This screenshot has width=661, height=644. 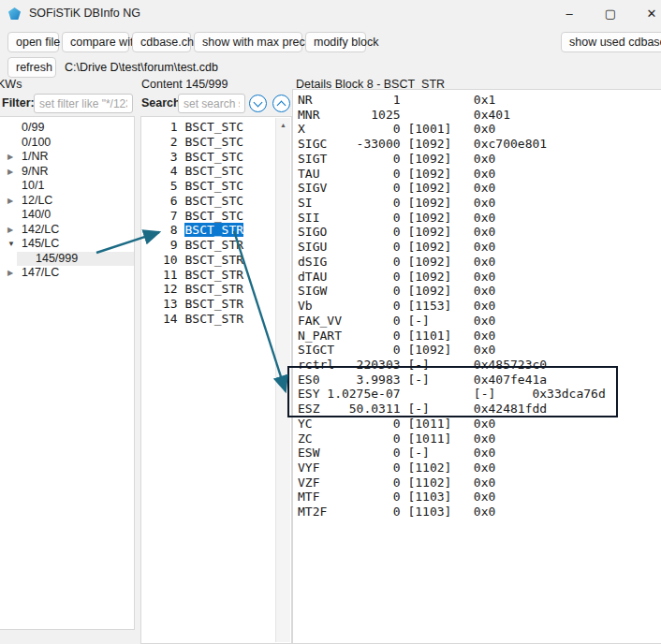 I want to click on tree-item-145-LC: ▼145/LC, so click(x=67, y=244).